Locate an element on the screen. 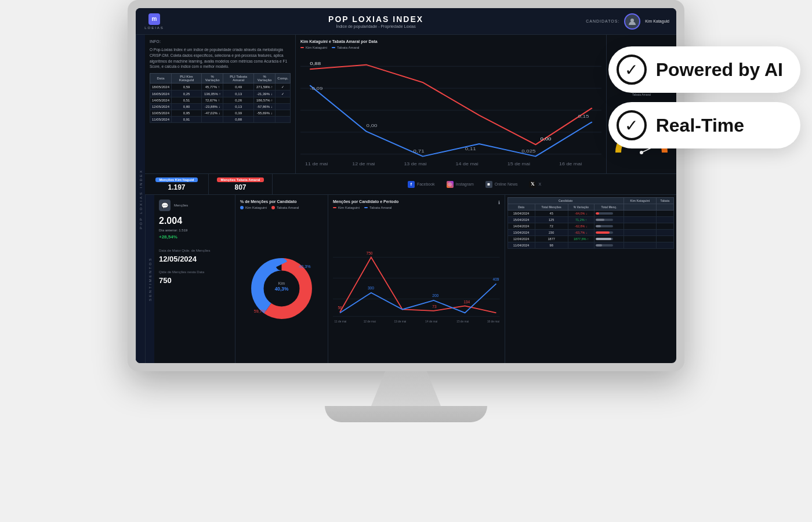 This screenshot has height=522, width=812. info-label: INFO: is located at coordinates (220, 42).